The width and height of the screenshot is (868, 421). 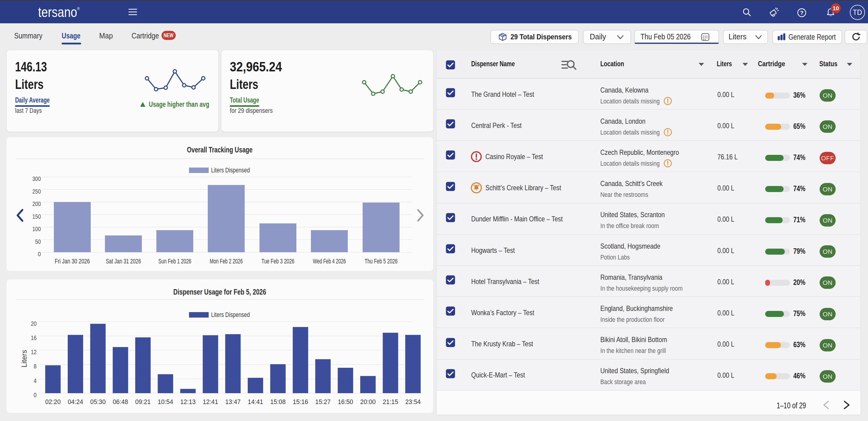 I want to click on svg-text: Thu Feb 5 2026, so click(x=381, y=261).